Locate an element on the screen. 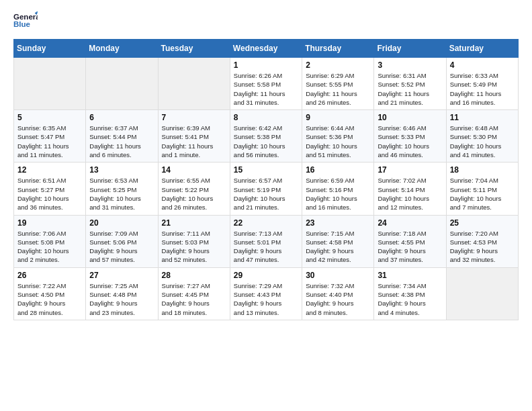 The image size is (532, 411). calendar-day-cell: 15Sunrise: 6:57 AM Sunset: 5:19 PM Dayli… is located at coordinates (266, 189).